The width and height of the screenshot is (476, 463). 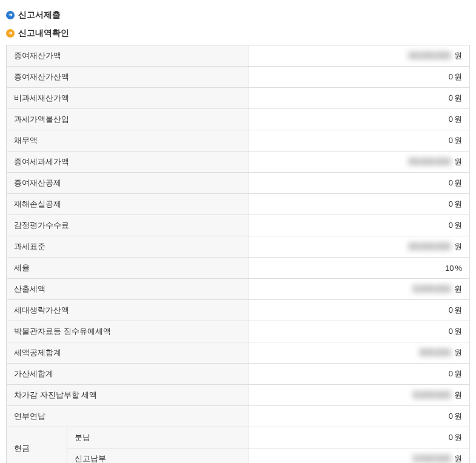 What do you see at coordinates (128, 417) in the screenshot?
I see `row-label: 연부연납` at bounding box center [128, 417].